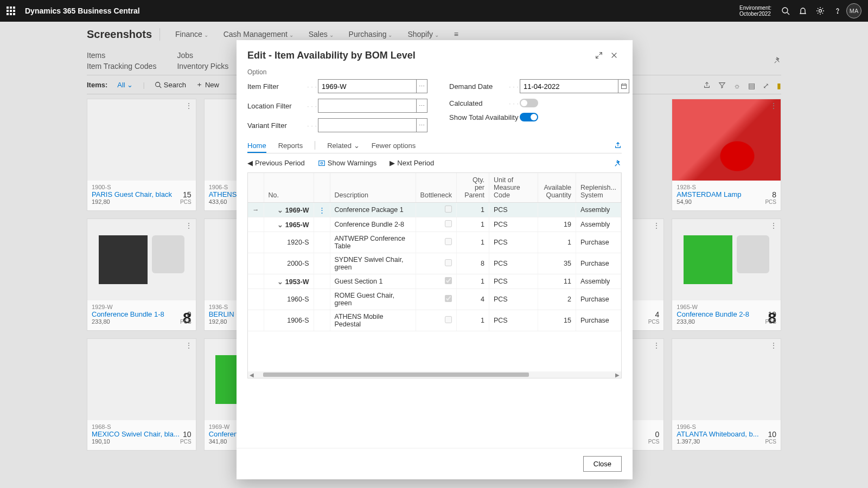  I want to click on table-row: 1906-S ATHENS Mobile Pedestal 1 PCS 15 P…, so click(435, 321).